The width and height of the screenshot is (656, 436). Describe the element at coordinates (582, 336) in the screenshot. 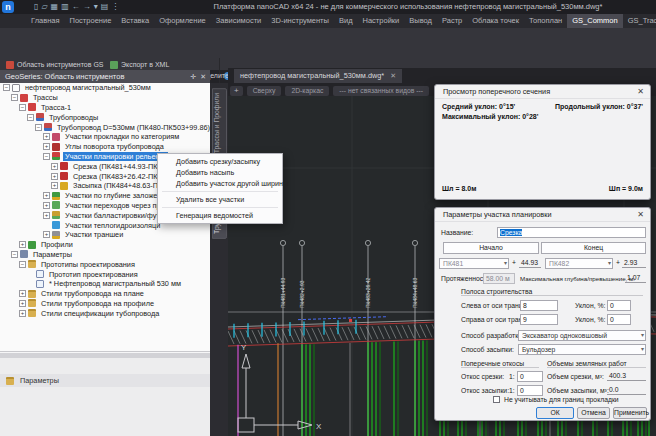

I see `dev-method-combo: Экскаватор одноковшовый▾` at that location.